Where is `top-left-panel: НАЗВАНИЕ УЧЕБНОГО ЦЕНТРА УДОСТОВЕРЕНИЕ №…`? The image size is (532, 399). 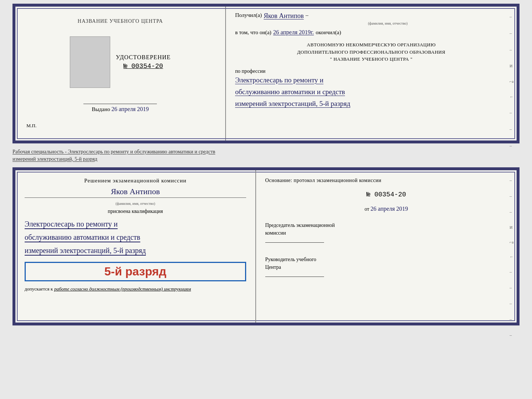 top-left-panel: НАЗВАНИЕ УЧЕБНОГО ЦЕНТРА УДОСТОВЕРЕНИЕ №… is located at coordinates (121, 74).